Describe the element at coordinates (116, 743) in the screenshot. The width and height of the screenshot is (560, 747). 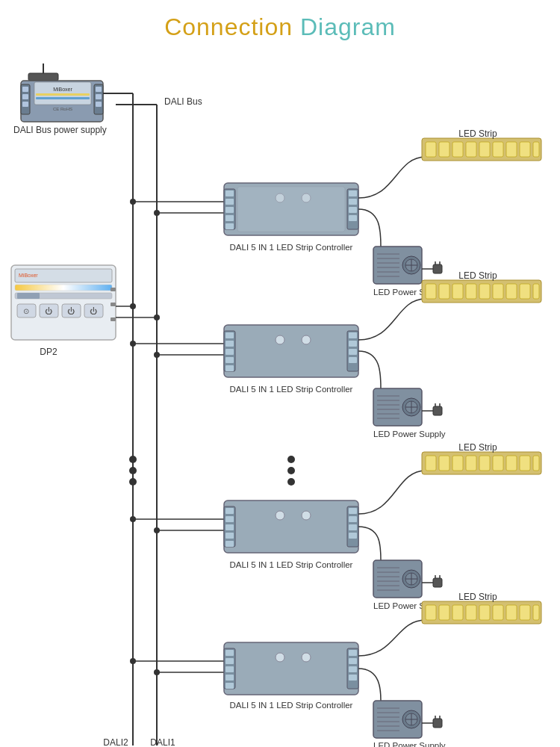
I see `dali2-label: DALI2` at that location.